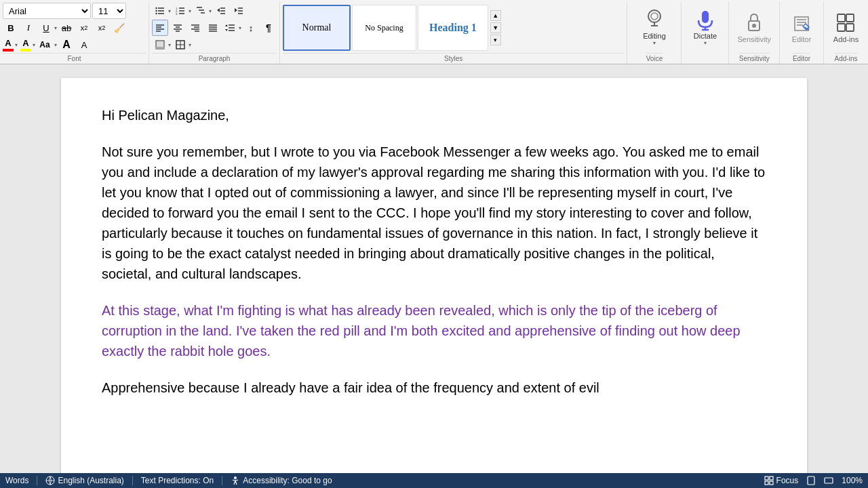 This screenshot has width=868, height=488. Describe the element at coordinates (754, 28) in the screenshot. I see `sensitivity-button: Sensitivity` at that location.